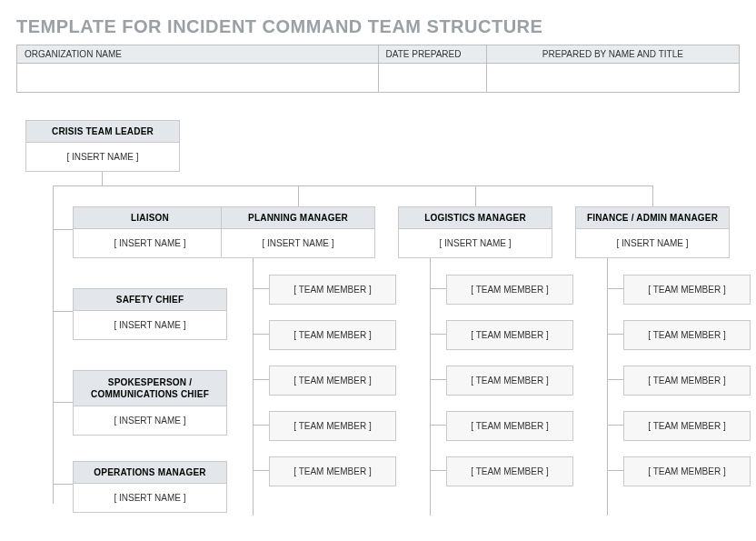  What do you see at coordinates (333, 380) in the screenshot?
I see `planning-member-3: [ TEAM MEMBER ]` at bounding box center [333, 380].